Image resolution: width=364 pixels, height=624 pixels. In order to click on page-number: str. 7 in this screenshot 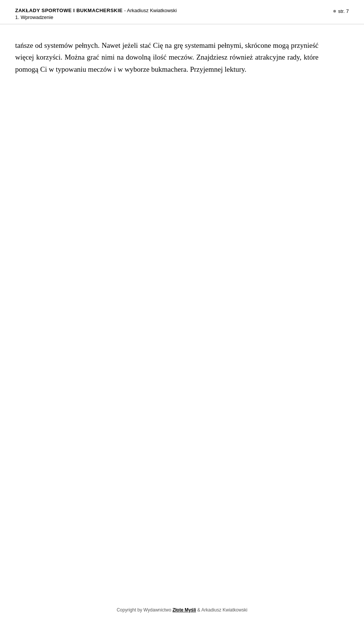, I will do `click(344, 11)`.